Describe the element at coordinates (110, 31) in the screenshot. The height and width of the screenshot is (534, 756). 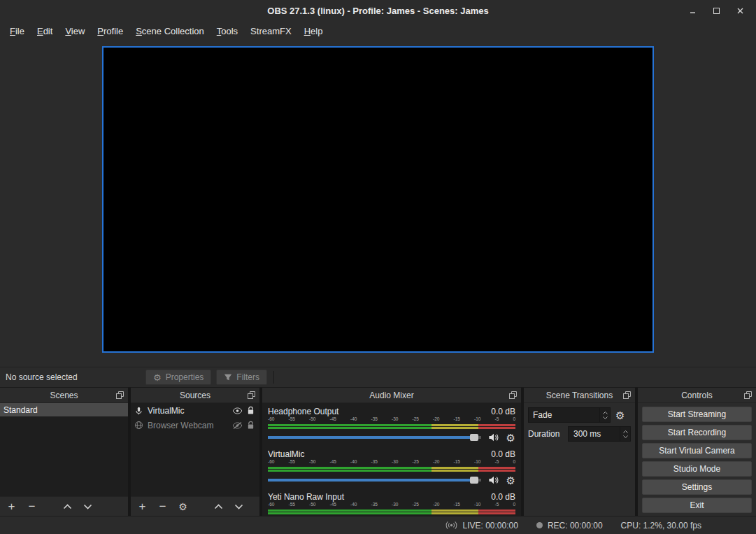
I see `menu-profile: Profile` at that location.